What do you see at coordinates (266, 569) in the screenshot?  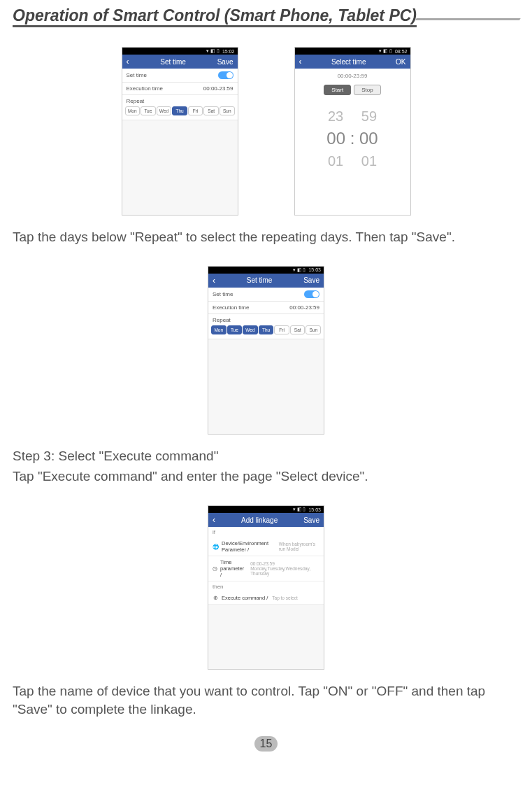 I see `time-parameter-row: ◷ Time parameter / 00:00-23:59 Monday,Tu…` at bounding box center [266, 569].